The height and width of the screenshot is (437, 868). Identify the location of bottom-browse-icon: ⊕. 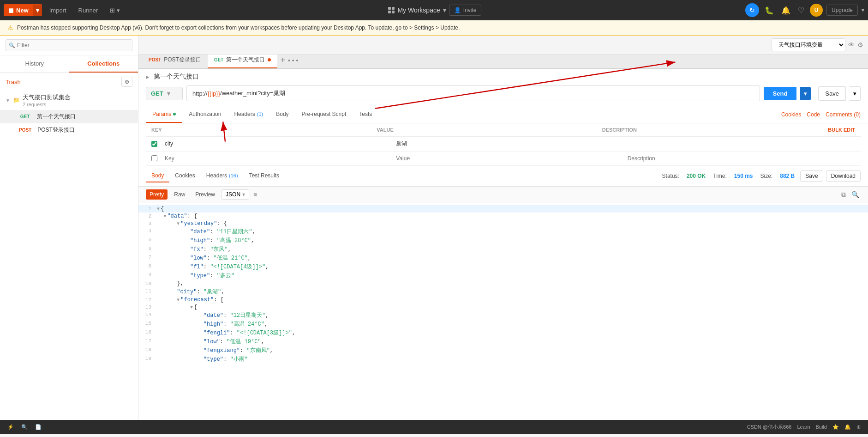
(858, 427).